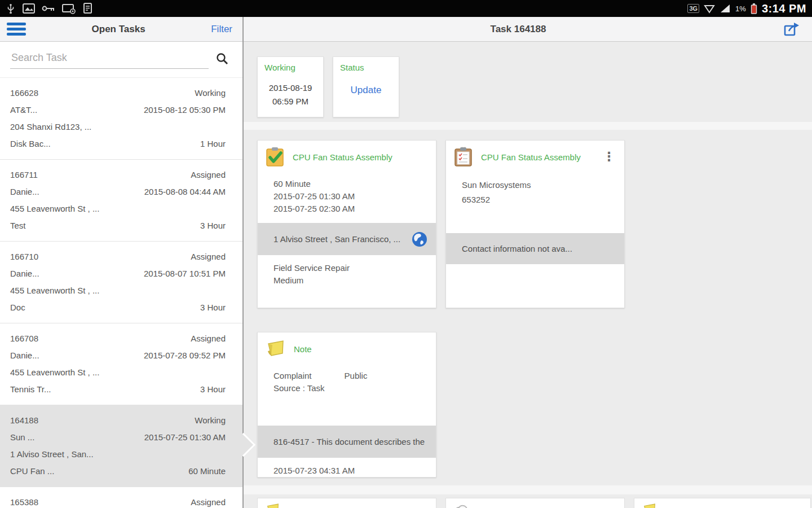  I want to click on menu-icon, so click(16, 29).